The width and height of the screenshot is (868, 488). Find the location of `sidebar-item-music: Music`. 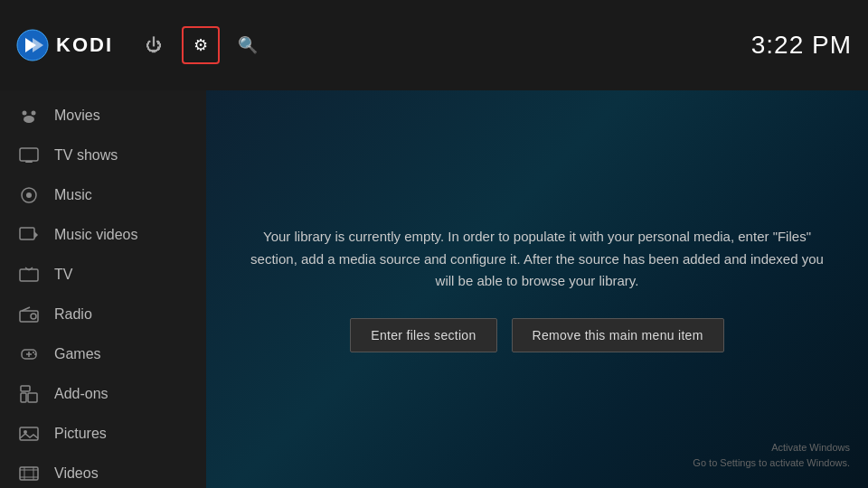

sidebar-item-music: Music is located at coordinates (103, 195).